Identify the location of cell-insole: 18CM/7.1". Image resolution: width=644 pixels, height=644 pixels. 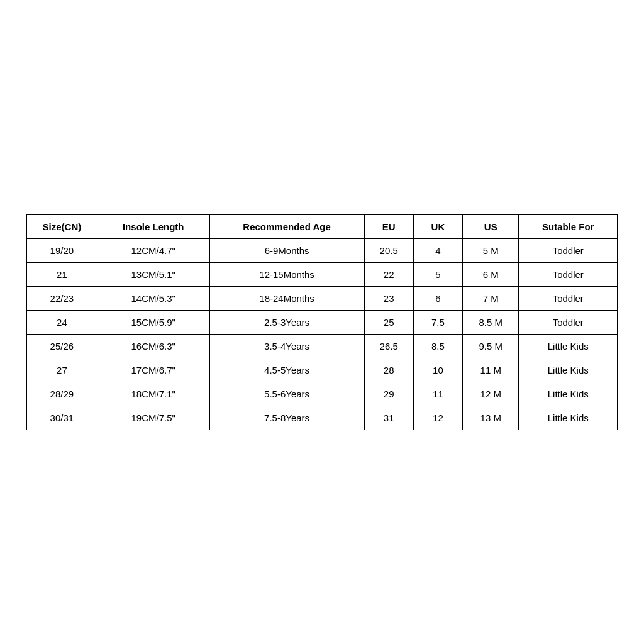
(153, 394).